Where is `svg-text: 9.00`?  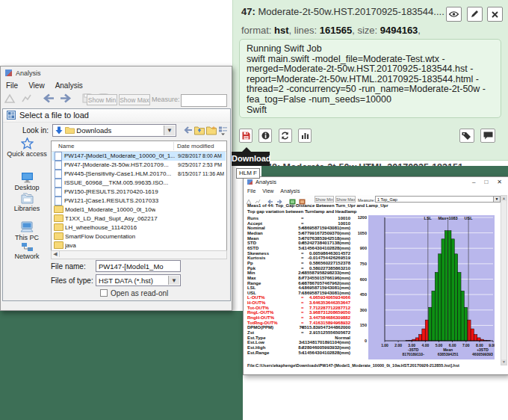 svg-text: 9.00 is located at coordinates (492, 345).